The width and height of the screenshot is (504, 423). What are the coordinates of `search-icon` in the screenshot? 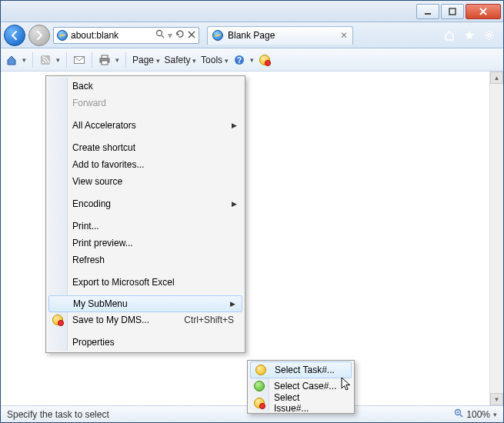 It's located at (160, 35).